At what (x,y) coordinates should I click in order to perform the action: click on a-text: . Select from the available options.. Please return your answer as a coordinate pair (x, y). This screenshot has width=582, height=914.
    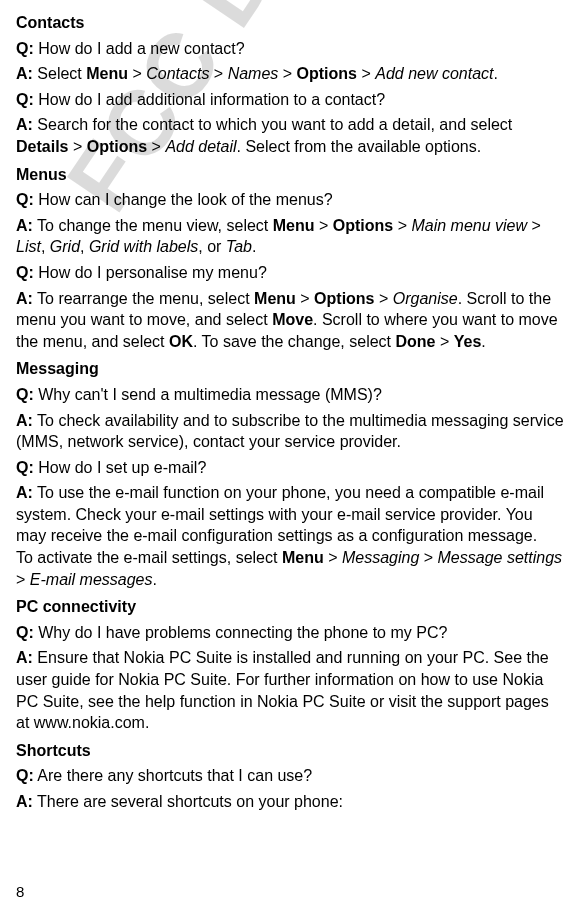
    Looking at the image, I should click on (360, 146).